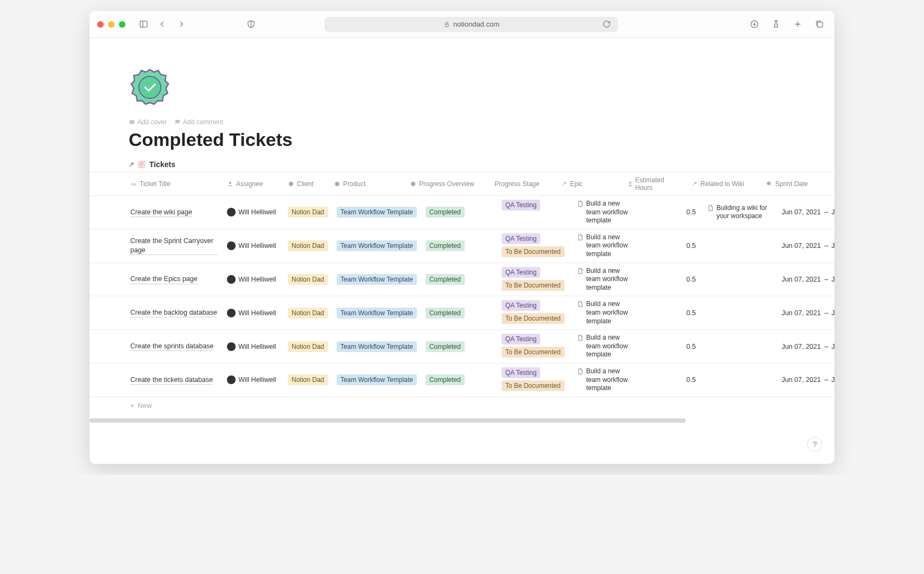 This screenshot has width=924, height=574. Describe the element at coordinates (111, 24) in the screenshot. I see `window-controls` at that location.